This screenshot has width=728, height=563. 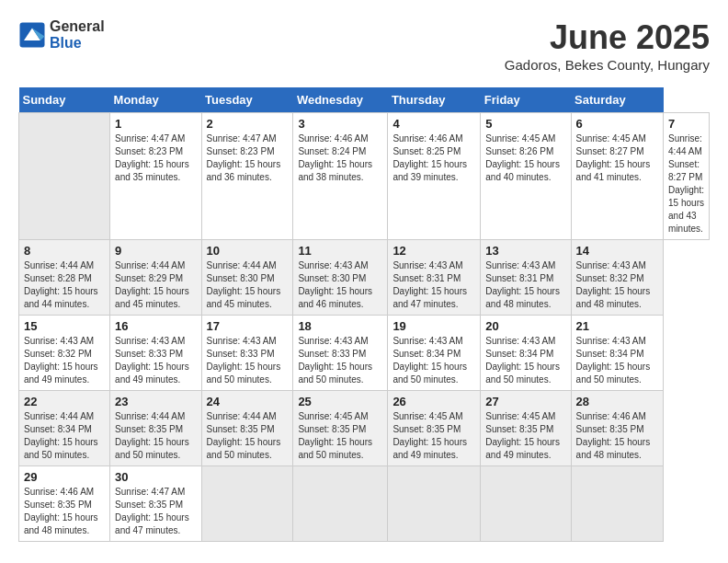 What do you see at coordinates (434, 429) in the screenshot?
I see `calendar-cell: 26Sunrise: 4:45 AM Sunset: 8:35 PM Dayli…` at bounding box center [434, 429].